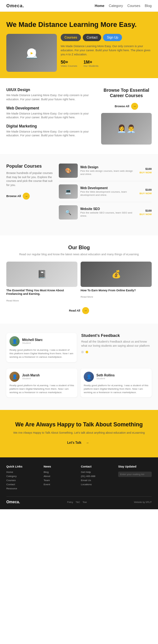 The height and width of the screenshot is (644, 158). What do you see at coordinates (70, 502) in the screenshot?
I see `footer-policy: Policy` at bounding box center [70, 502].